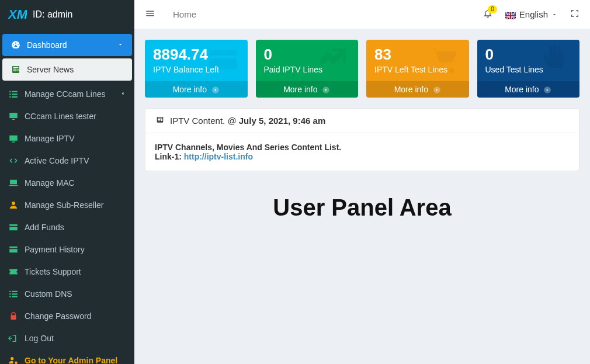 The image size is (590, 364). What do you see at coordinates (13, 316) in the screenshot?
I see `lock-icon` at bounding box center [13, 316].